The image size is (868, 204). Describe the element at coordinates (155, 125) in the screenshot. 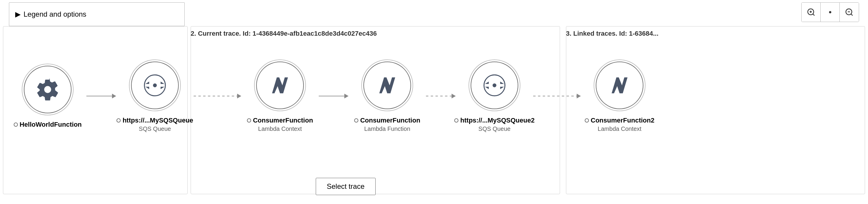

I see `node-sqs1-label: https://...MySQSQueue SQS Queue` at that location.